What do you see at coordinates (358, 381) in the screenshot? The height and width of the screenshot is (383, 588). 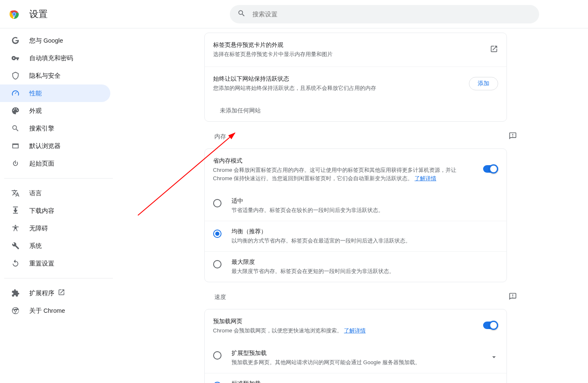 I see `option-title: 标准预加载` at bounding box center [358, 381].